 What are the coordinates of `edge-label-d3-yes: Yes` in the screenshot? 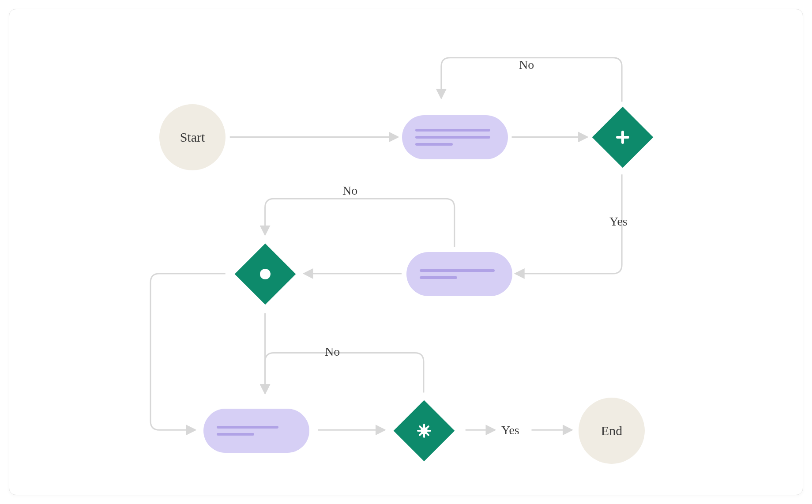 It's located at (510, 430).